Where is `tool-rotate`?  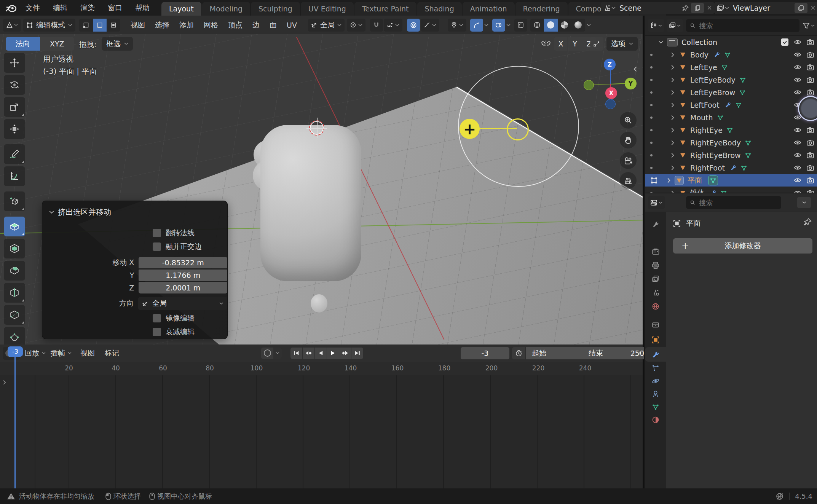 tool-rotate is located at coordinates (14, 85).